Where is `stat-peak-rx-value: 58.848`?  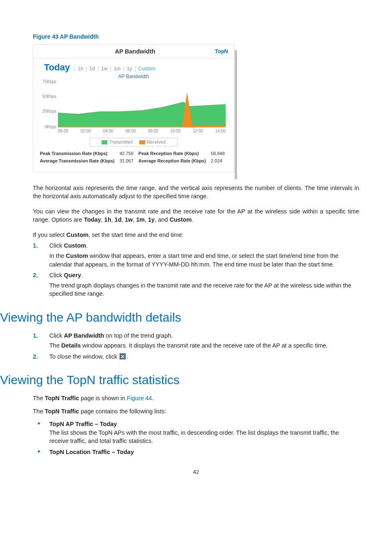 stat-peak-rx-value: 58.848 is located at coordinates (219, 154).